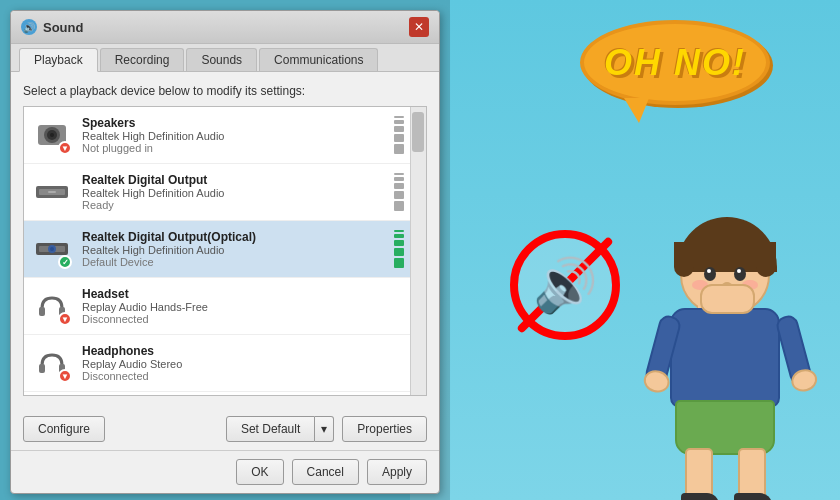 Image resolution: width=840 pixels, height=500 pixels. Describe the element at coordinates (233, 205) in the screenshot. I see `digital-output-status: Ready` at that location.